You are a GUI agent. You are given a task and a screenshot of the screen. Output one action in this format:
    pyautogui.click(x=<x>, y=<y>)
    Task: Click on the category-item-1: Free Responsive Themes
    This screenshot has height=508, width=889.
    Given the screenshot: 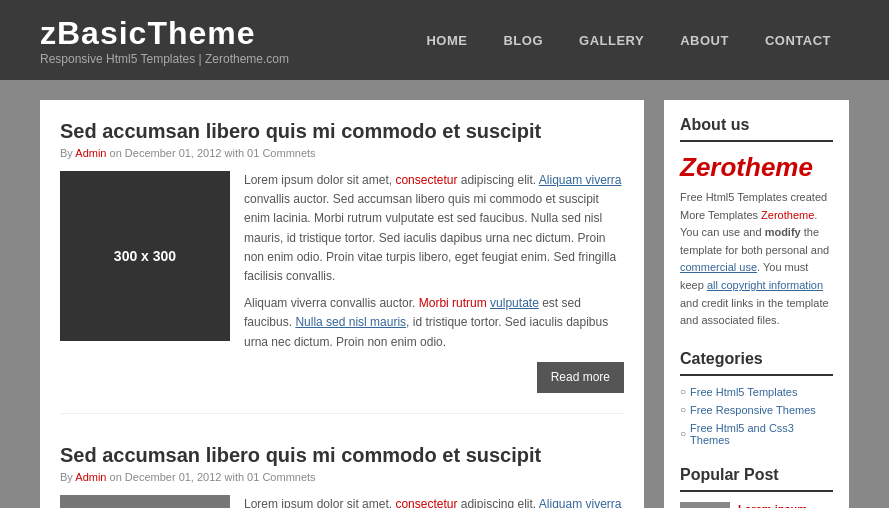 What is the action you would take?
    pyautogui.click(x=756, y=410)
    